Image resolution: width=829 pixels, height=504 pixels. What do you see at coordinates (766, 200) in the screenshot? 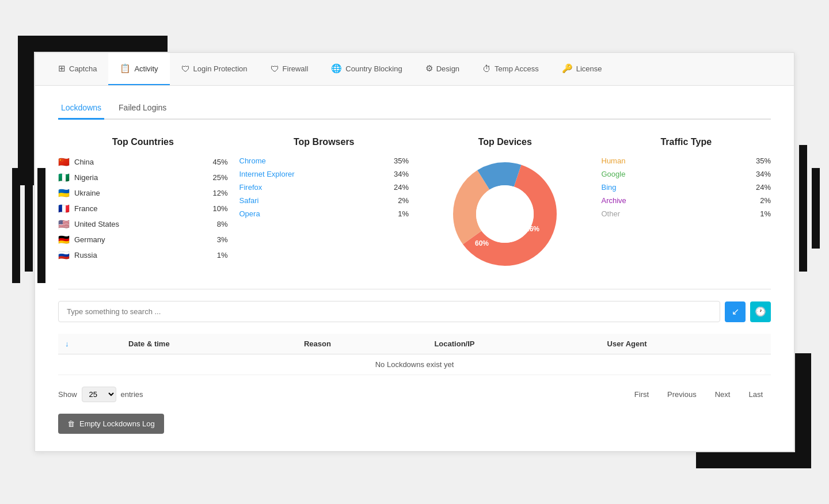
I see `traffic-percent-3: 2%` at bounding box center [766, 200].